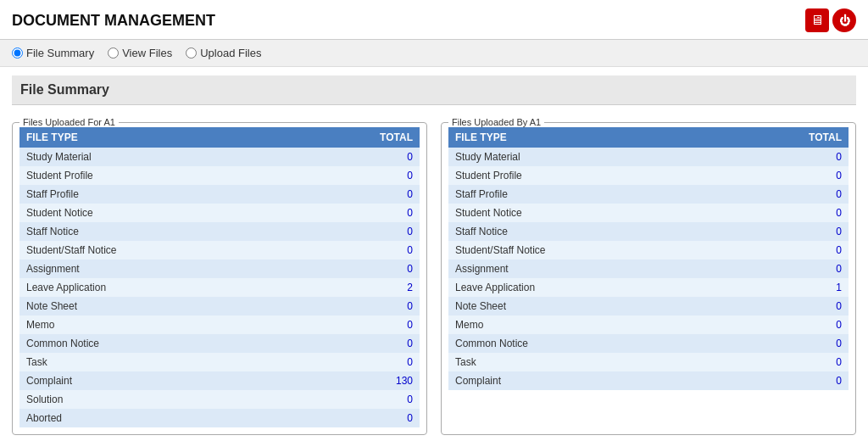 The image size is (868, 441). What do you see at coordinates (220, 176) in the screenshot?
I see `table-row: Student Profile0` at bounding box center [220, 176].